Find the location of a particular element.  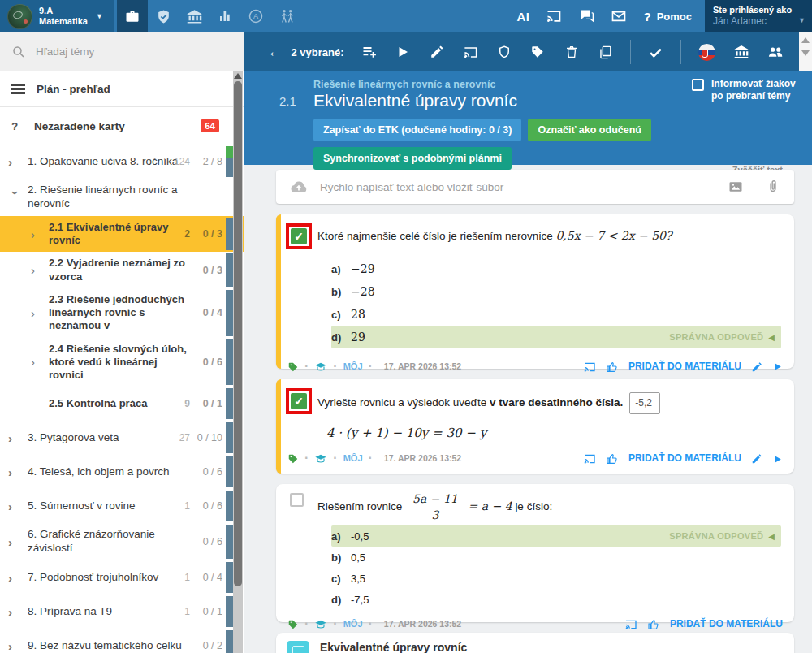

shield-button is located at coordinates (503, 52).